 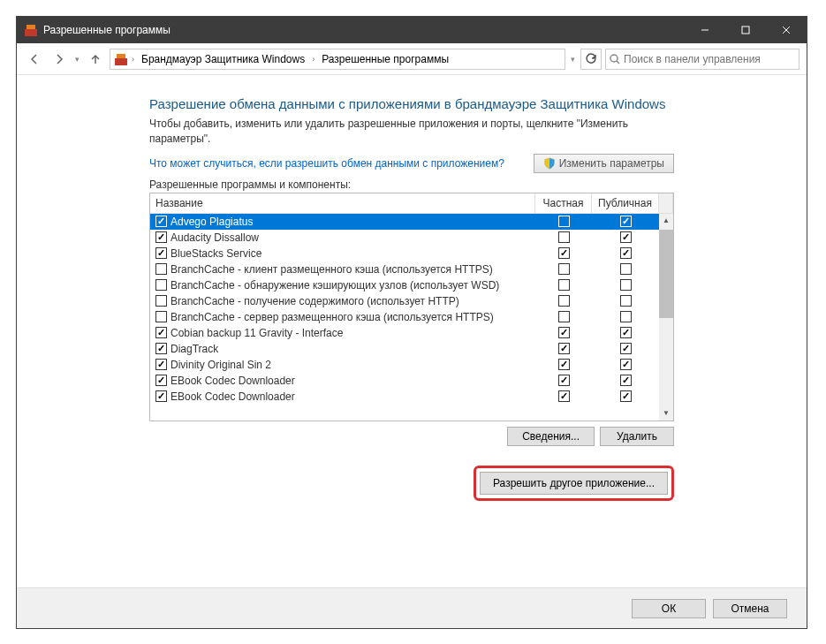 What do you see at coordinates (705, 30) in the screenshot?
I see `minimize-button` at bounding box center [705, 30].